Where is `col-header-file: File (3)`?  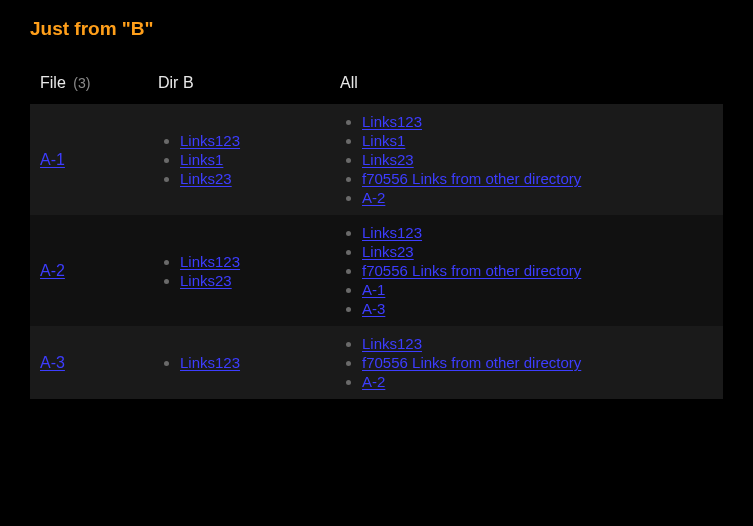
col-header-file: File (3) is located at coordinates (89, 87).